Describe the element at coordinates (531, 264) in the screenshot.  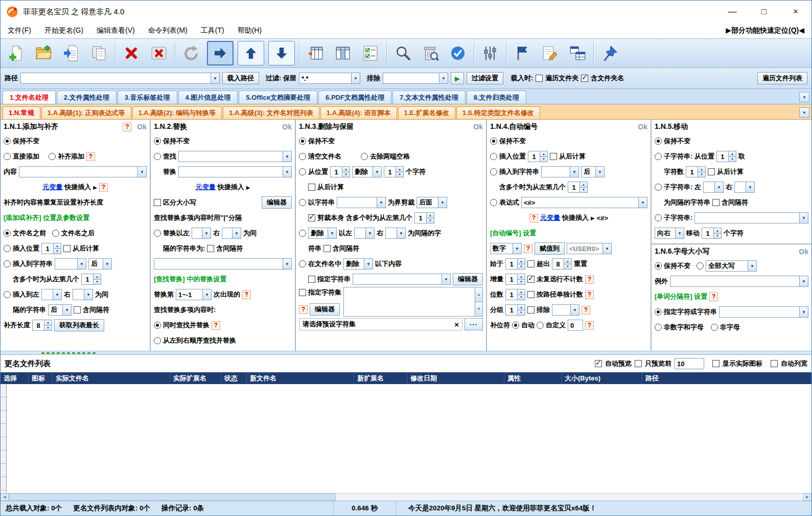
I see `overflow-checkbox` at that location.